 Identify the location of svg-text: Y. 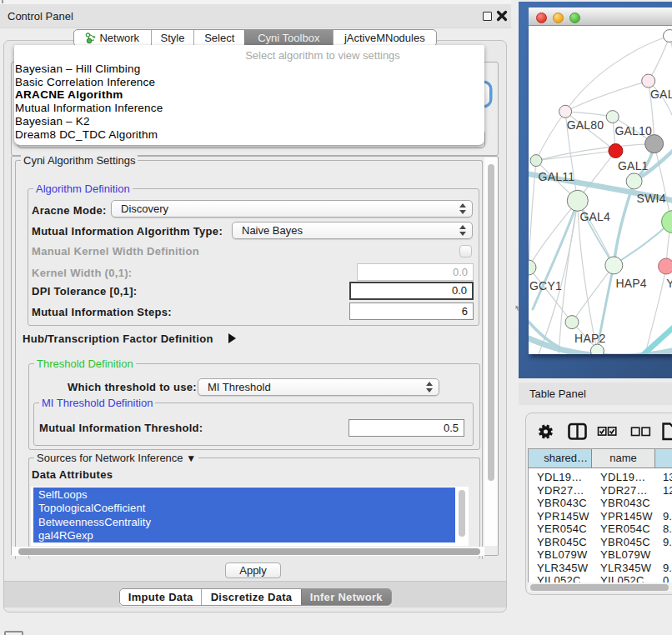
(669, 283).